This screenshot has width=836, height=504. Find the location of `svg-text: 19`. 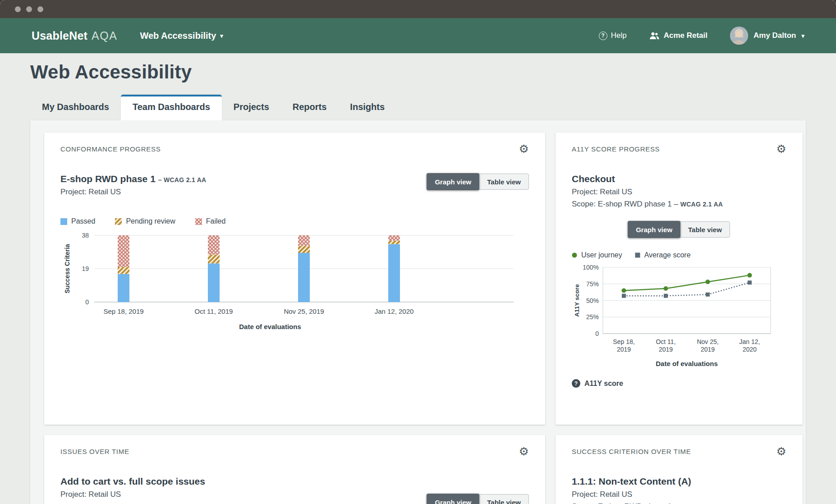

svg-text: 19 is located at coordinates (85, 269).